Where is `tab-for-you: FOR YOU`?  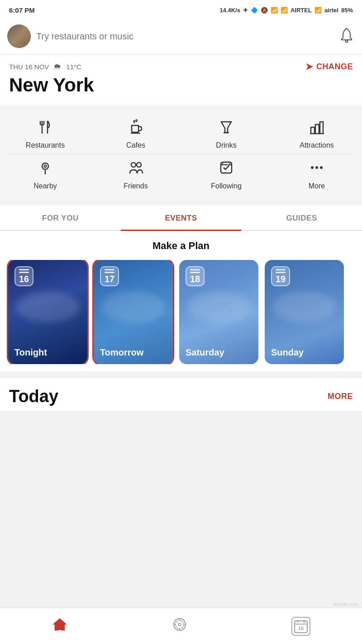 tab-for-you: FOR YOU is located at coordinates (61, 218).